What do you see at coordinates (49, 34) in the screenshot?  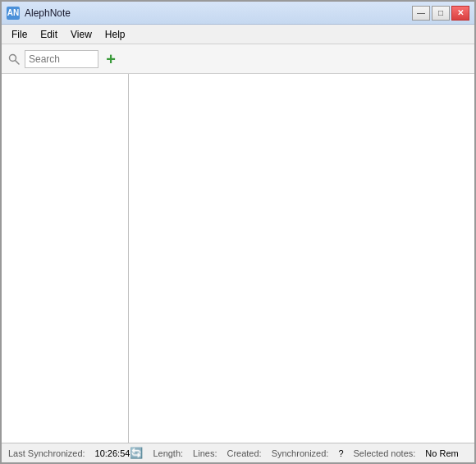 I see `menu-edit: Edit` at bounding box center [49, 34].